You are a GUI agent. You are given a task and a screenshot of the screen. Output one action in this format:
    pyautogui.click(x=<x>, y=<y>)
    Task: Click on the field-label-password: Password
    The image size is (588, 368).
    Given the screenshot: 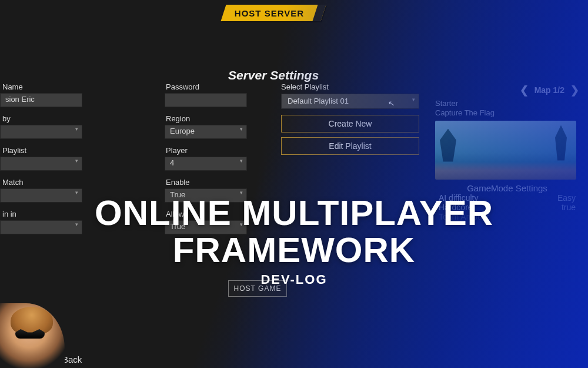 What is the action you would take?
    pyautogui.click(x=182, y=87)
    